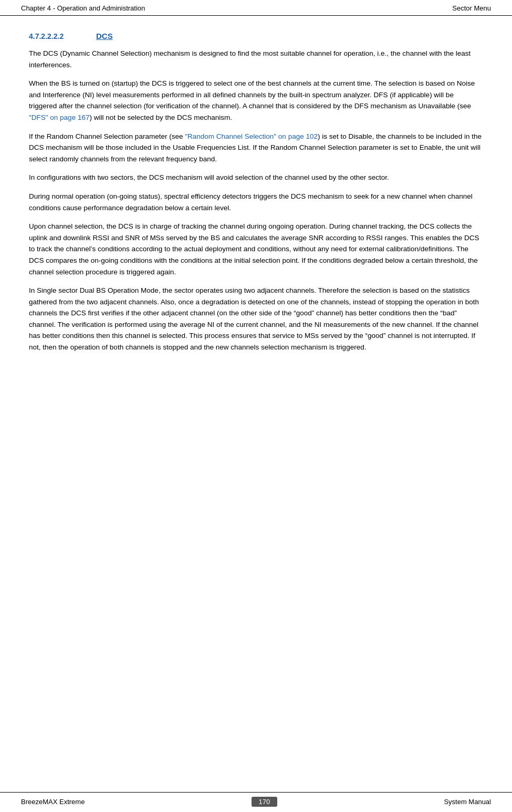  Describe the element at coordinates (256, 249) in the screenshot. I see `paragraph-6: Upon channel selection, the DCS is in ch…` at that location.